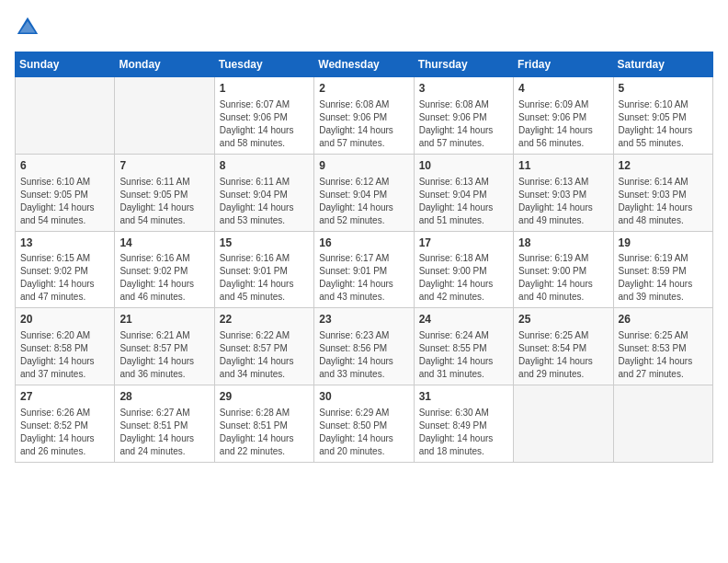 Image resolution: width=728 pixels, height=563 pixels. What do you see at coordinates (64, 432) in the screenshot?
I see `day-info: Sunrise: 6:26 AM Sunset: 8:52 PM Dayligh…` at bounding box center [64, 432].